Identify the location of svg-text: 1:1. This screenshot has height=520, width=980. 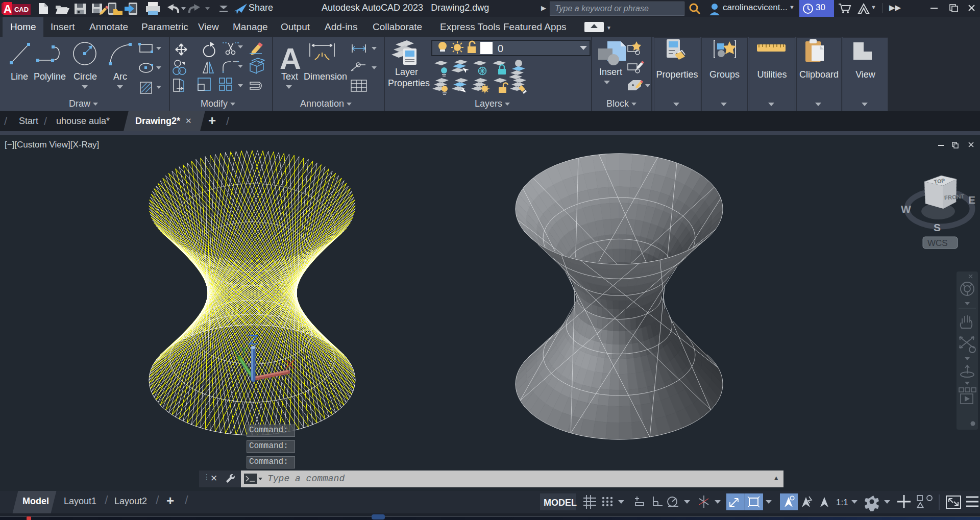
(842, 502).